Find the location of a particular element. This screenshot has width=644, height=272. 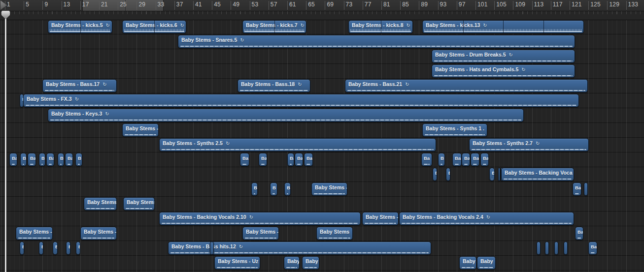

audio-region: Baby Stems - Synths 1 . is located at coordinates (455, 130).